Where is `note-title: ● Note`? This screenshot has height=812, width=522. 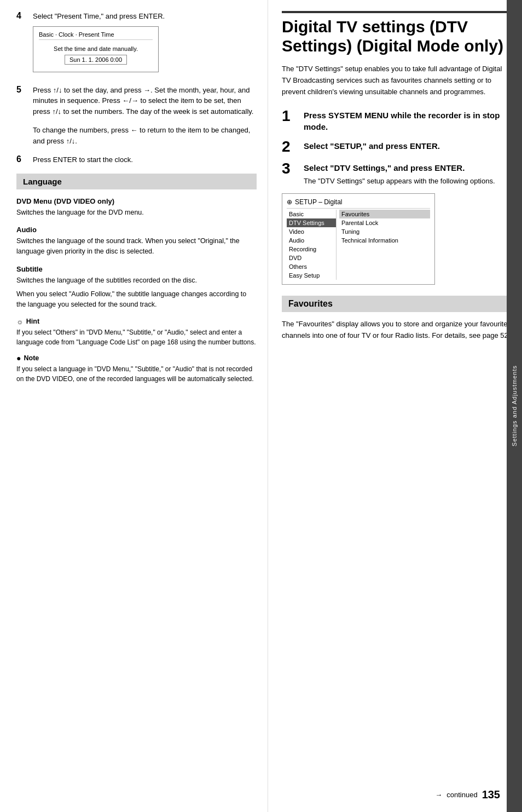 note-title: ● Note is located at coordinates (137, 358).